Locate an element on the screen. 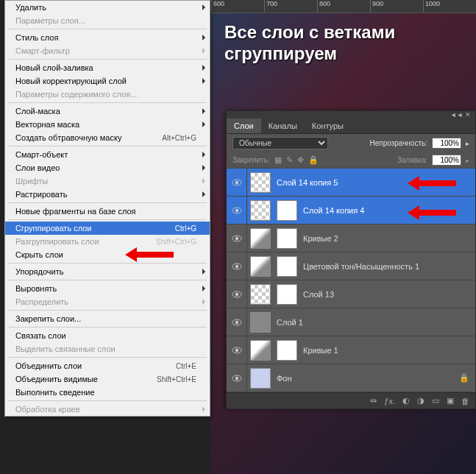  menu-item: Выровнять is located at coordinates (107, 289).